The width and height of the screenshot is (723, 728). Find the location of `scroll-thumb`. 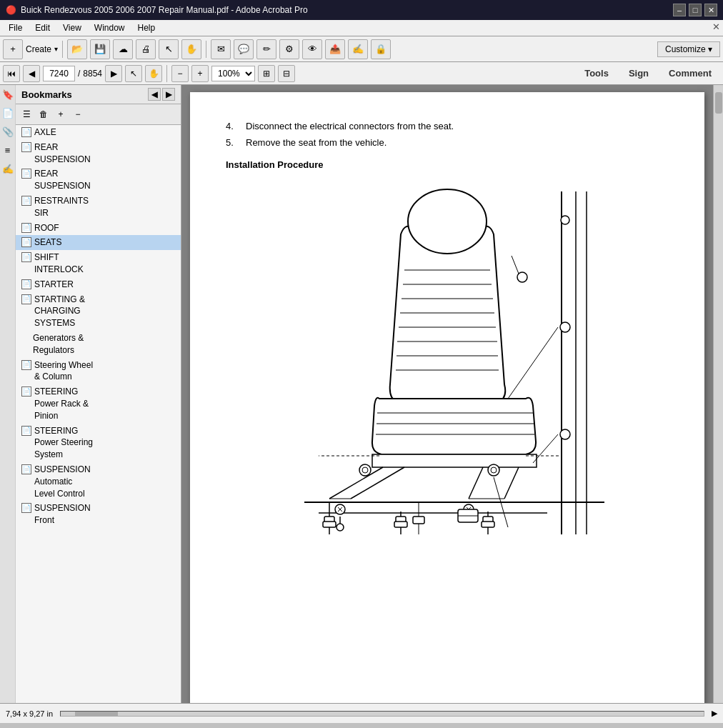

scroll-thumb is located at coordinates (719, 103).